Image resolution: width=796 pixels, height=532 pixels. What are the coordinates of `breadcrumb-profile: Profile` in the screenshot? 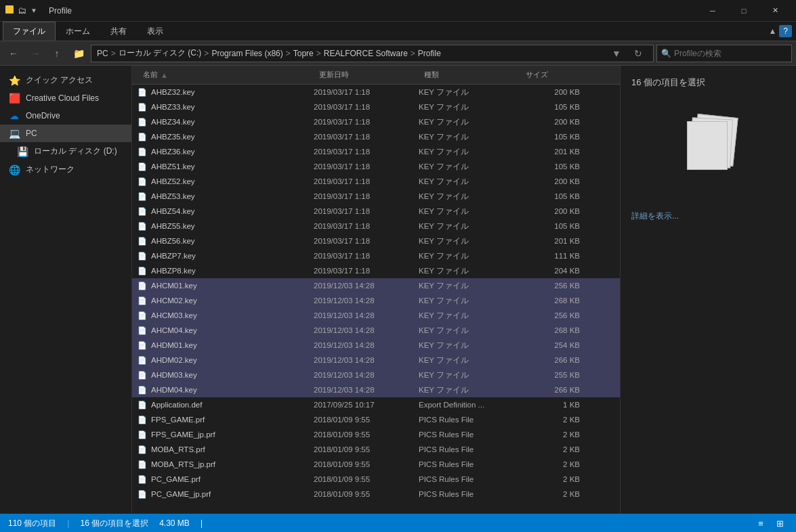 It's located at (430, 53).